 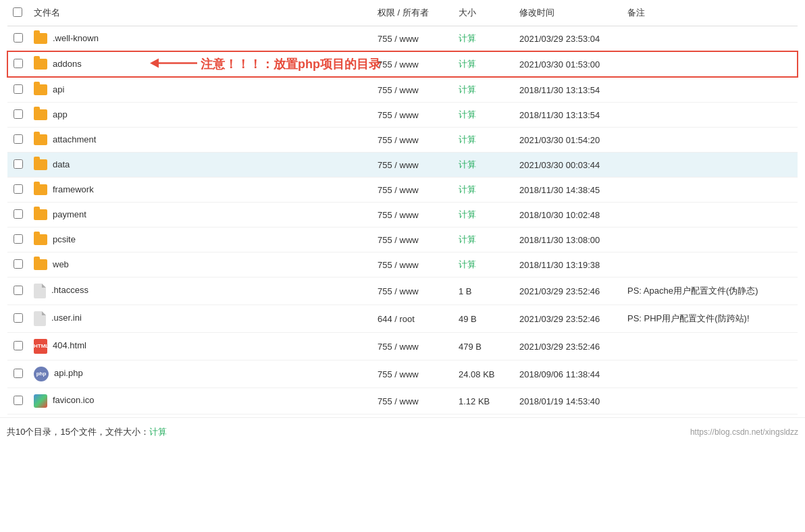 What do you see at coordinates (73, 400) in the screenshot?
I see `file-name-label: favicon.ico` at bounding box center [73, 400].